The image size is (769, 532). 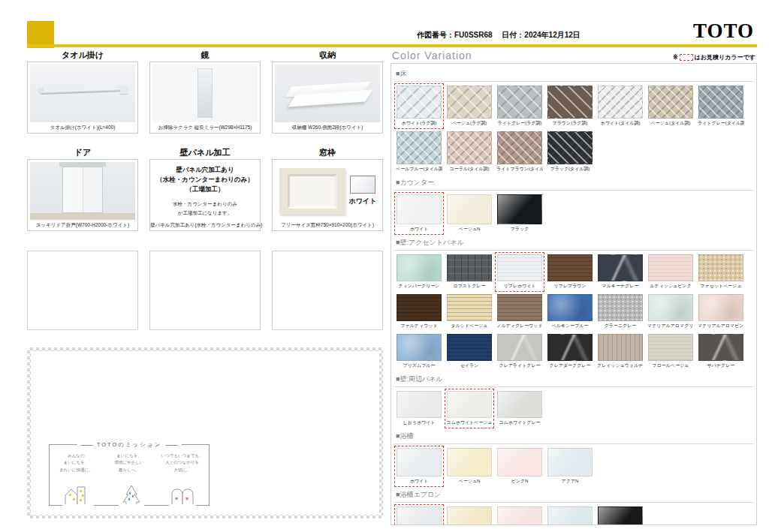 What do you see at coordinates (574, 507) in the screenshot?
I see `section-bathtub-apron: ■浴槽エプロンホワイトベージュピンクNアクアNブラック` at bounding box center [574, 507].